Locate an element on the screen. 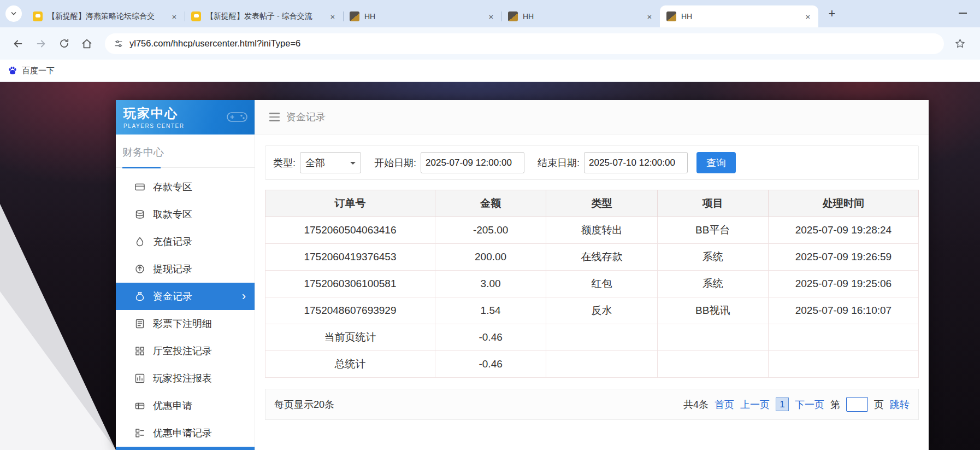 The width and height of the screenshot is (980, 450). table-header-cell: 类型 is located at coordinates (602, 203).